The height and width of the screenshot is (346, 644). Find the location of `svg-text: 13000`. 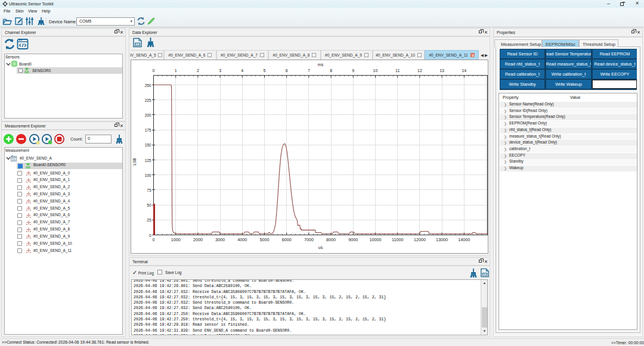

svg-text: 13000 is located at coordinates (442, 239).